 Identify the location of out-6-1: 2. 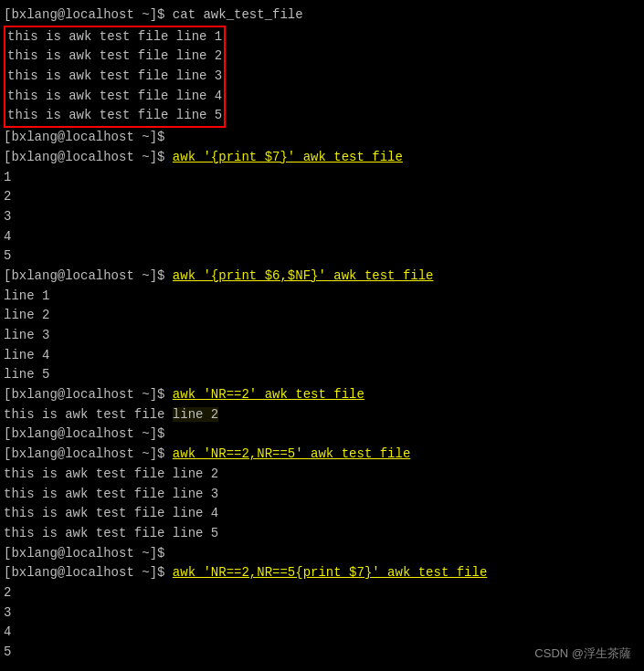
(322, 593).